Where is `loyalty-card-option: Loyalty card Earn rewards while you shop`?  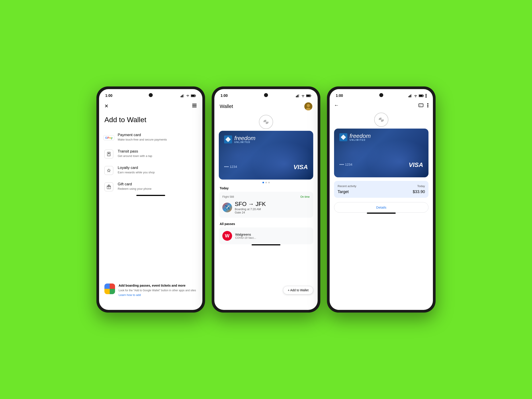
loyalty-card-option: Loyalty card Earn rewards while you shop is located at coordinates (151, 170).